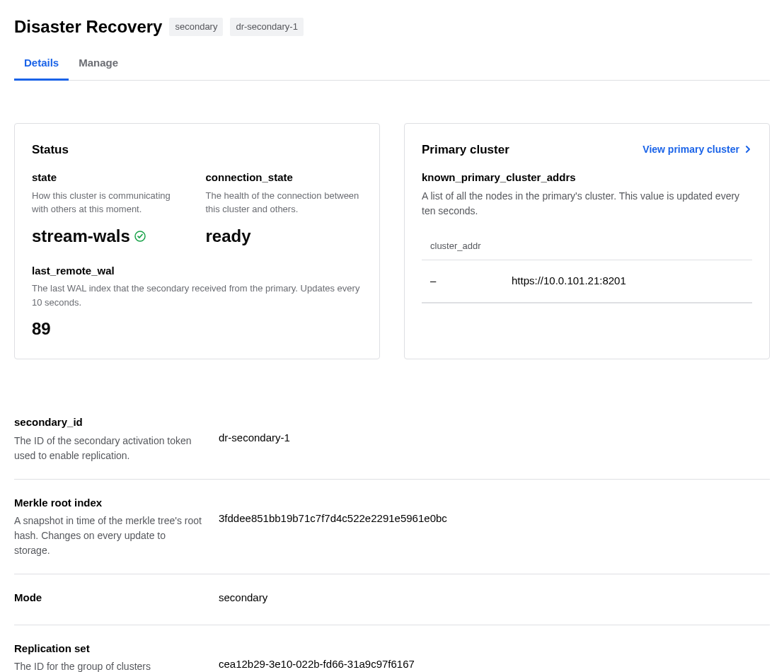 The width and height of the screenshot is (784, 672). What do you see at coordinates (110, 209) in the screenshot?
I see `status-state: state How this cluster is communicating …` at bounding box center [110, 209].